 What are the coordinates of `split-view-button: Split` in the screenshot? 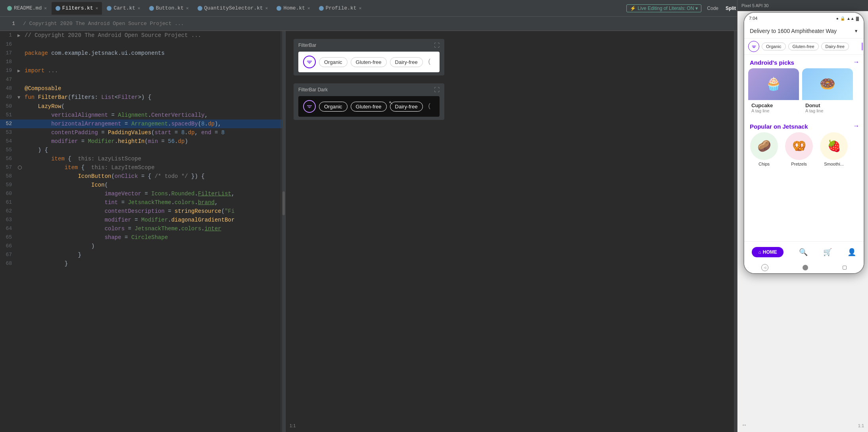 It's located at (731, 8).